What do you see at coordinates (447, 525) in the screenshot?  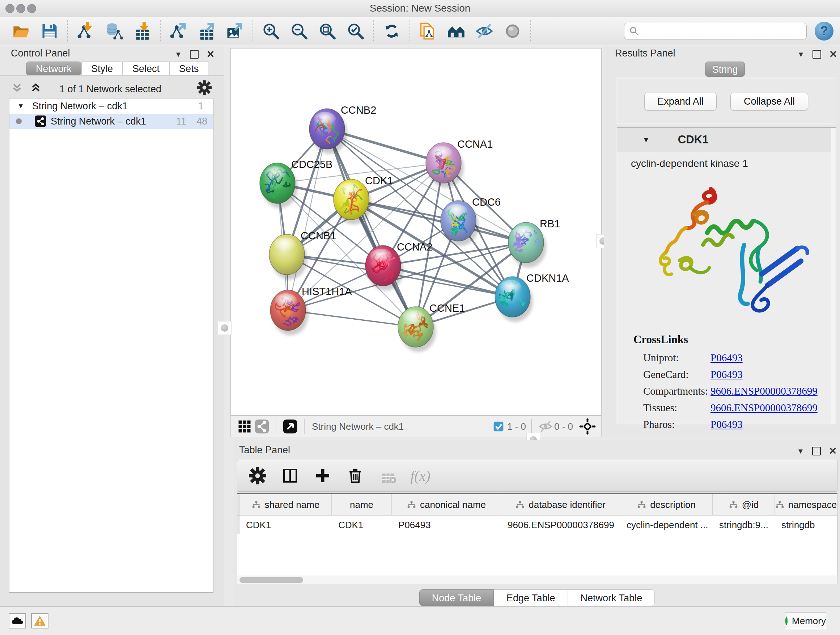 I see `table-cell: P06493` at bounding box center [447, 525].